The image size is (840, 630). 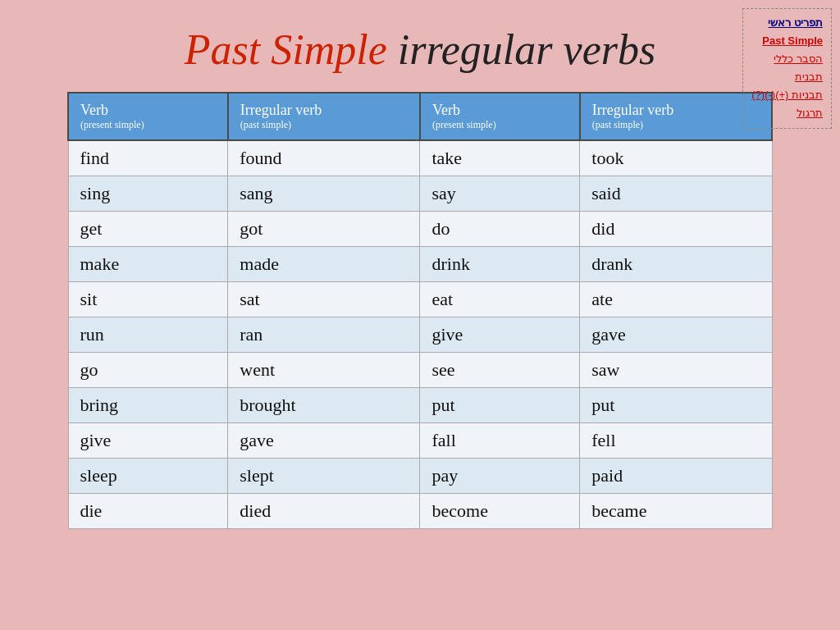 I want to click on cell-v2-0: take, so click(x=500, y=158).